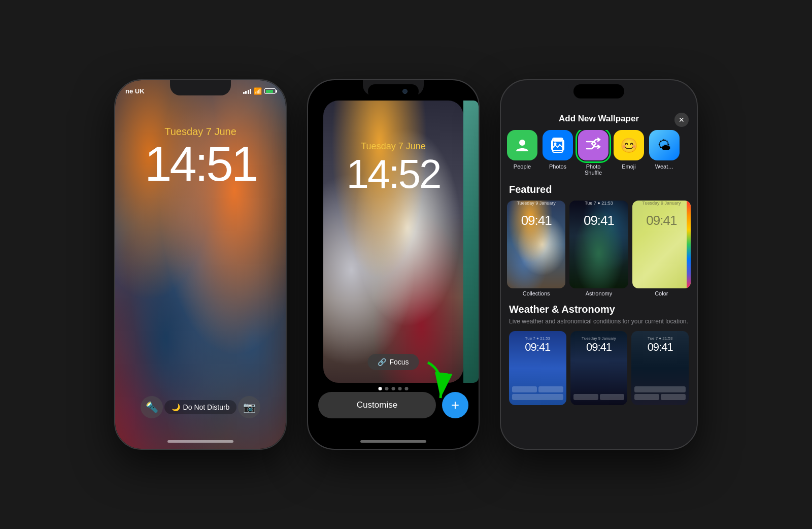 The height and width of the screenshot is (529, 812). What do you see at coordinates (522, 153) in the screenshot?
I see `category-people: People` at bounding box center [522, 153].